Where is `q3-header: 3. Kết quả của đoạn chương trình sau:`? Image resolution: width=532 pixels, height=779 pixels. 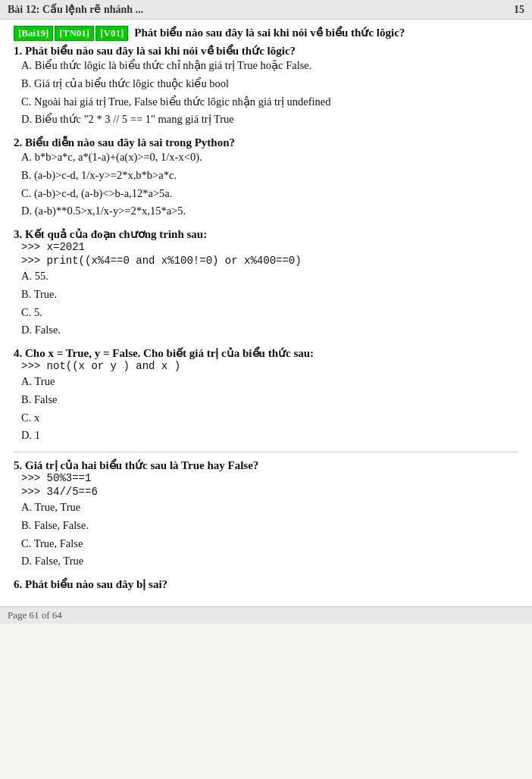 q3-header: 3. Kết quả của đoạn chương trình sau: is located at coordinates (266, 234).